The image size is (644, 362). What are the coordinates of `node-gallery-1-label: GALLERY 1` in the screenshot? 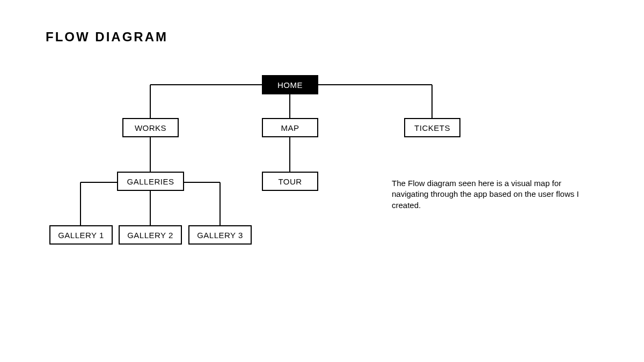 It's located at (81, 235).